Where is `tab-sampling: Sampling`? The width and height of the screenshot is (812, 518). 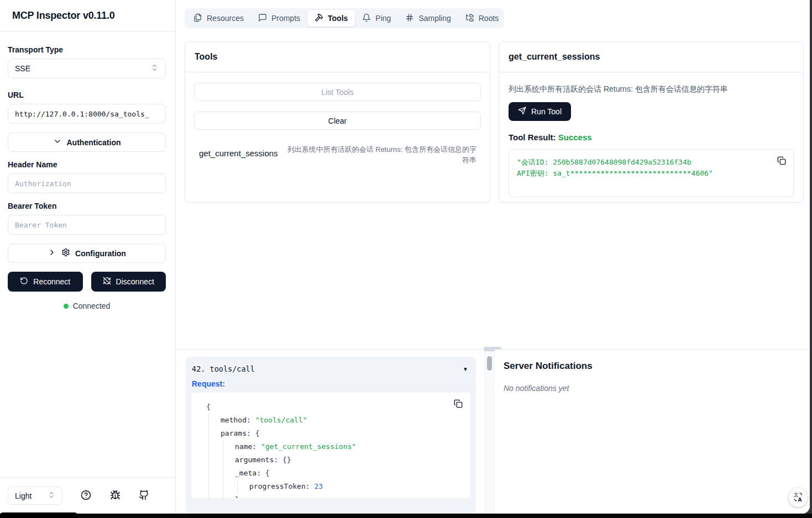 tab-sampling: Sampling is located at coordinates (428, 18).